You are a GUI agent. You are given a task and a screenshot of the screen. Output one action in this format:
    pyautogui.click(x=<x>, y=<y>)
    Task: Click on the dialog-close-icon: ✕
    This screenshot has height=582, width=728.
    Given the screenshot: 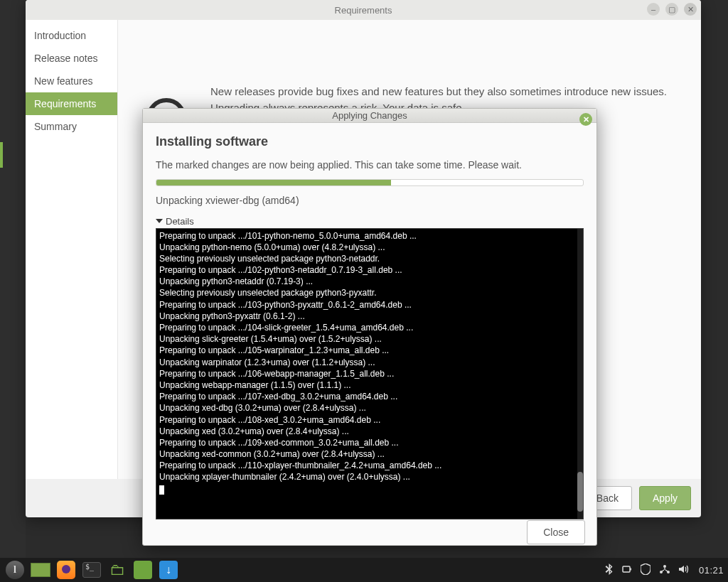 What is the action you would take?
    pyautogui.click(x=586, y=119)
    